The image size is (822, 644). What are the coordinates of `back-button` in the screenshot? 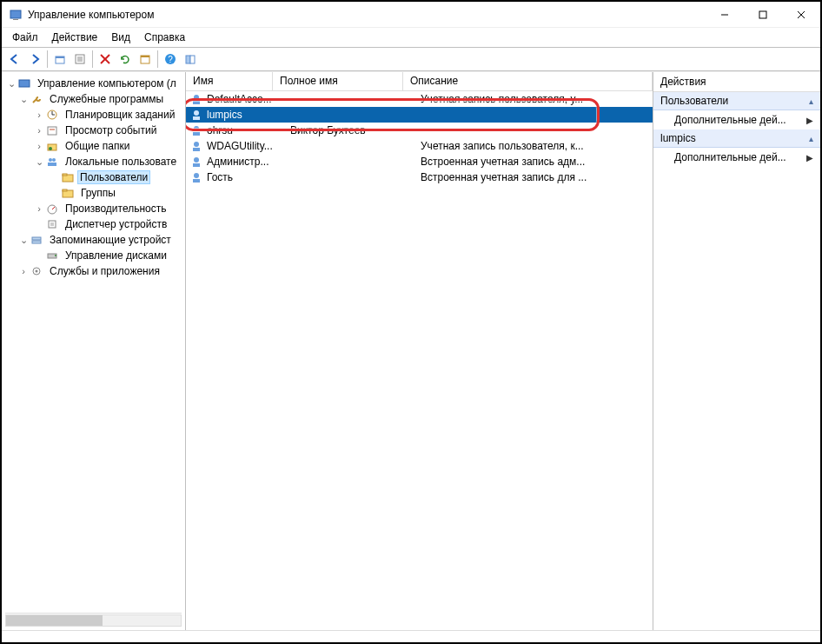 It's located at (15, 59).